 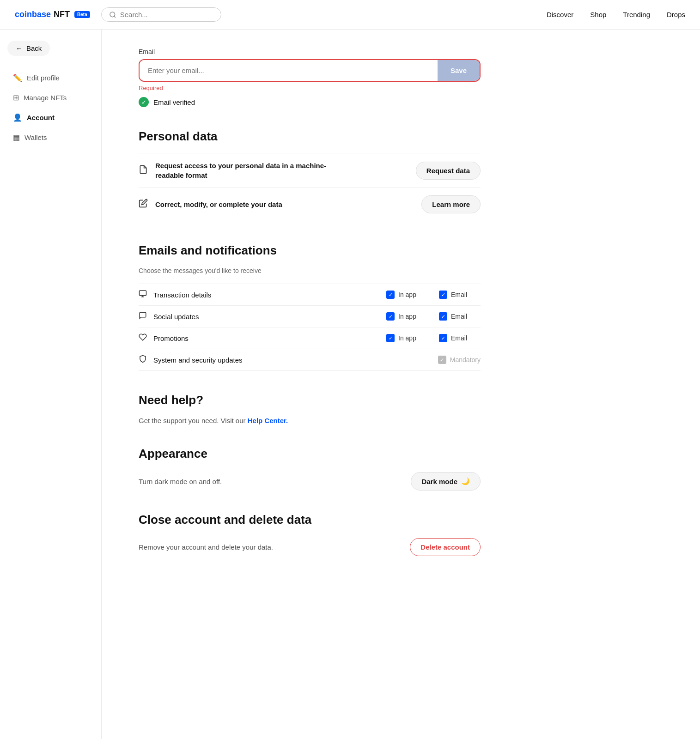 What do you see at coordinates (43, 78) in the screenshot?
I see `sidebar-label-edit-profile: Edit profile` at bounding box center [43, 78].